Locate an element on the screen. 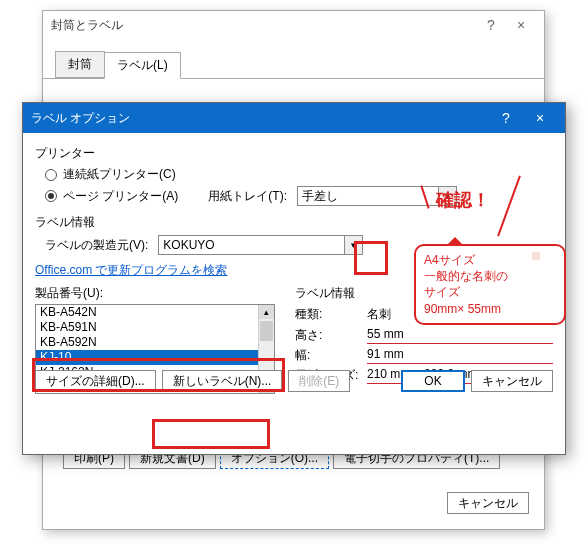 This screenshot has width=585, height=558. detail-button: サイズの詳細(D)... is located at coordinates (96, 381).